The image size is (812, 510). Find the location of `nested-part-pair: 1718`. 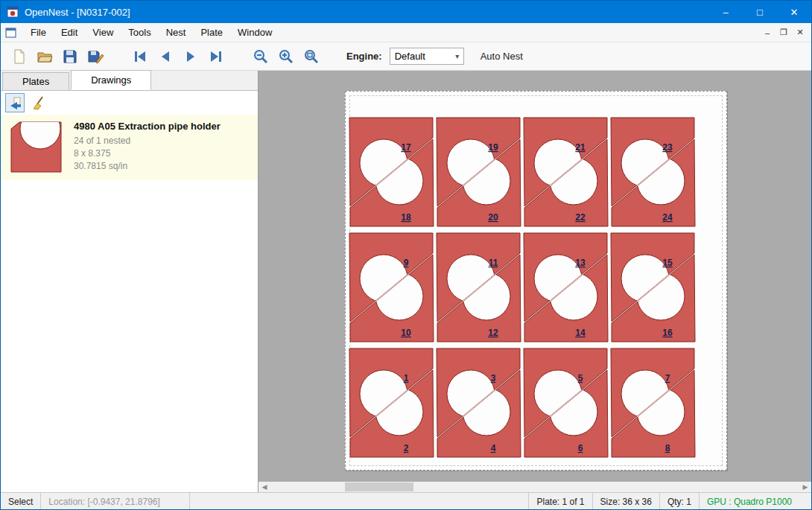

nested-part-pair: 1718 is located at coordinates (392, 172).